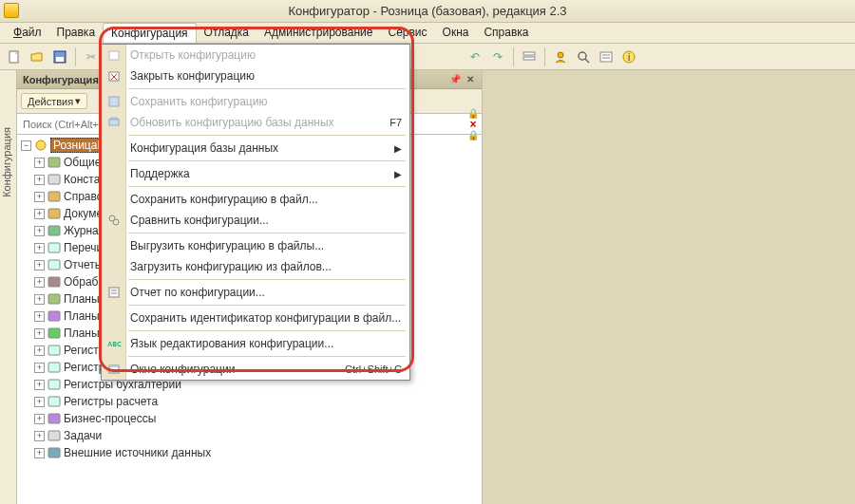  Describe the element at coordinates (318, 32) in the screenshot. I see `menu-admin: Администрирование` at that location.